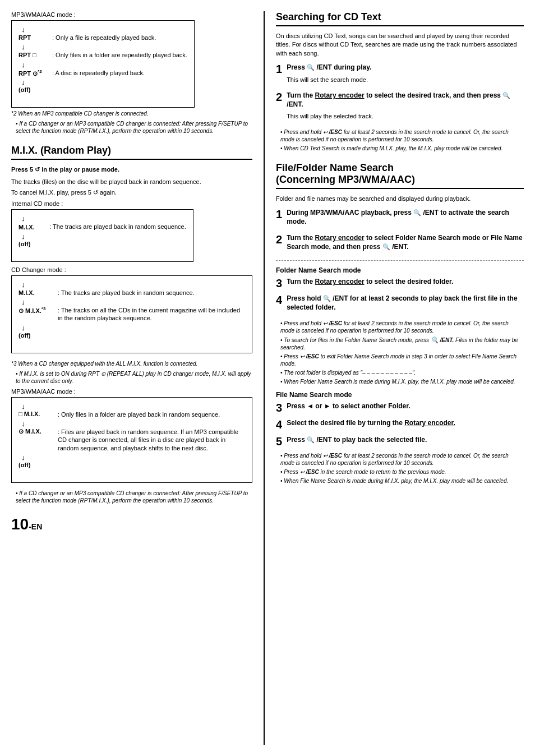  I want to click on file-step5-title: Press 🔍 /ENT to play back the selected f…, so click(405, 440).